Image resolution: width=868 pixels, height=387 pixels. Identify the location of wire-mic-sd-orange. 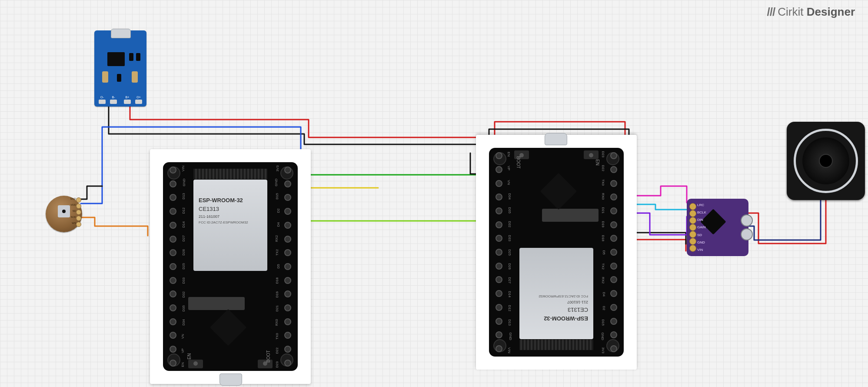
(114, 227).